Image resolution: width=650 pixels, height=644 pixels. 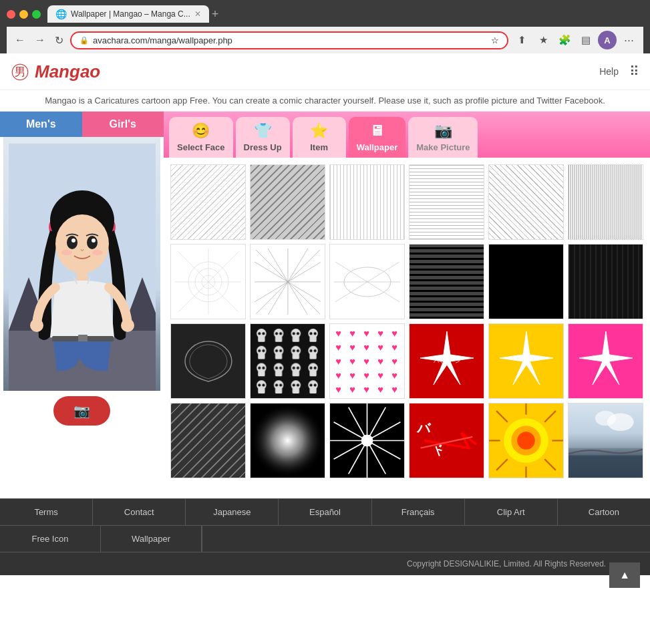 I want to click on grid-icon: ⠿, so click(x=635, y=71).